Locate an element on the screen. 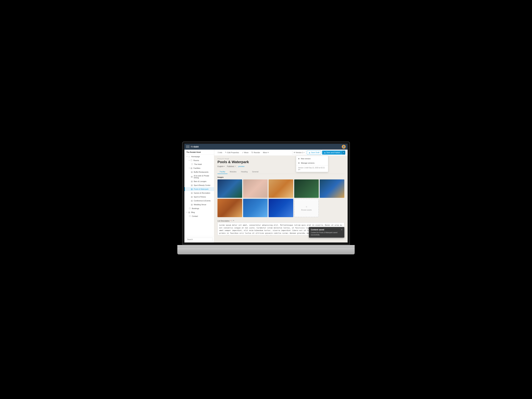  version-dropdown: ⊕ New version ☰ Manage versions Version … is located at coordinates (312, 164).